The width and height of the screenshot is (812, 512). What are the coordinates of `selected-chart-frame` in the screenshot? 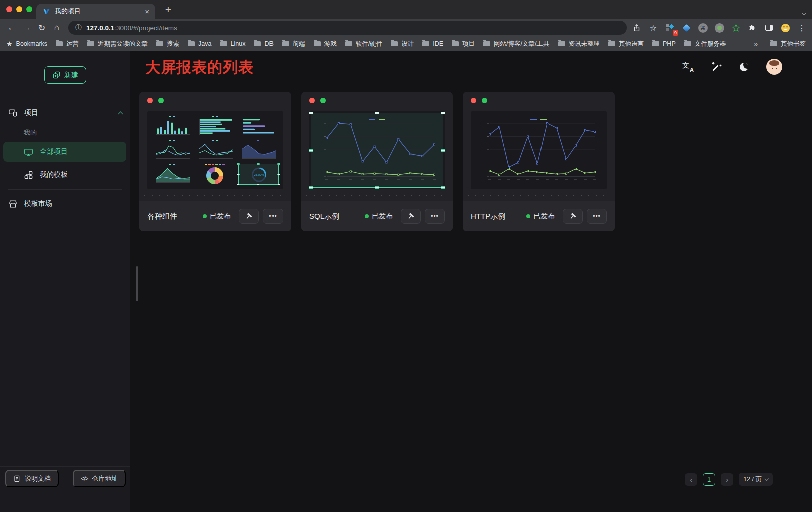 It's located at (377, 150).